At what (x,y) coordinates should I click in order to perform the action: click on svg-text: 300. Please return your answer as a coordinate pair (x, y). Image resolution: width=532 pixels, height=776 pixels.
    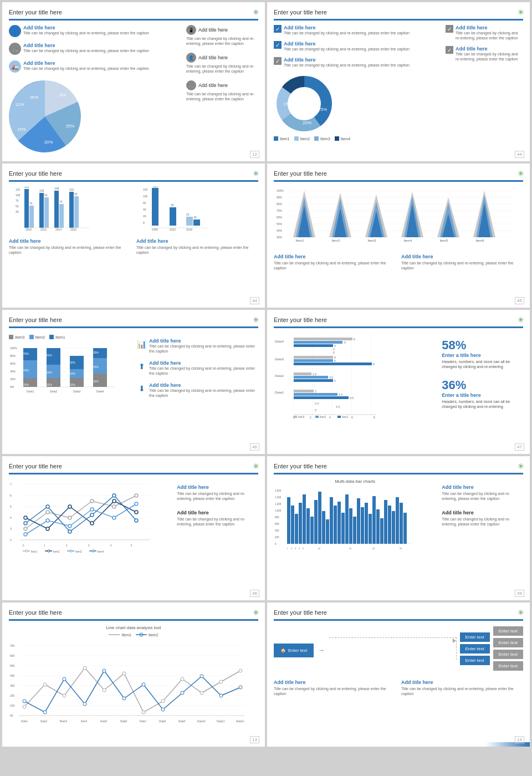
    Looking at the image, I should click on (12, 686).